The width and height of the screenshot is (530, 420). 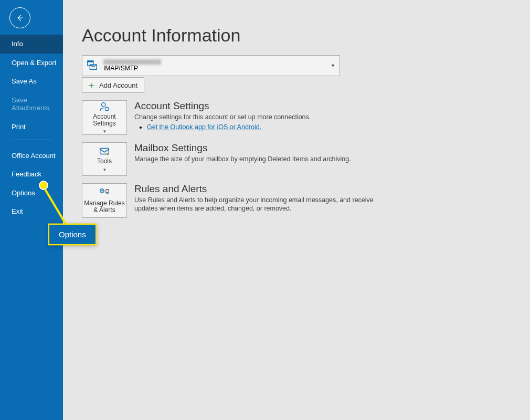 I want to click on account-info: IMAP/SMTP, so click(x=132, y=66).